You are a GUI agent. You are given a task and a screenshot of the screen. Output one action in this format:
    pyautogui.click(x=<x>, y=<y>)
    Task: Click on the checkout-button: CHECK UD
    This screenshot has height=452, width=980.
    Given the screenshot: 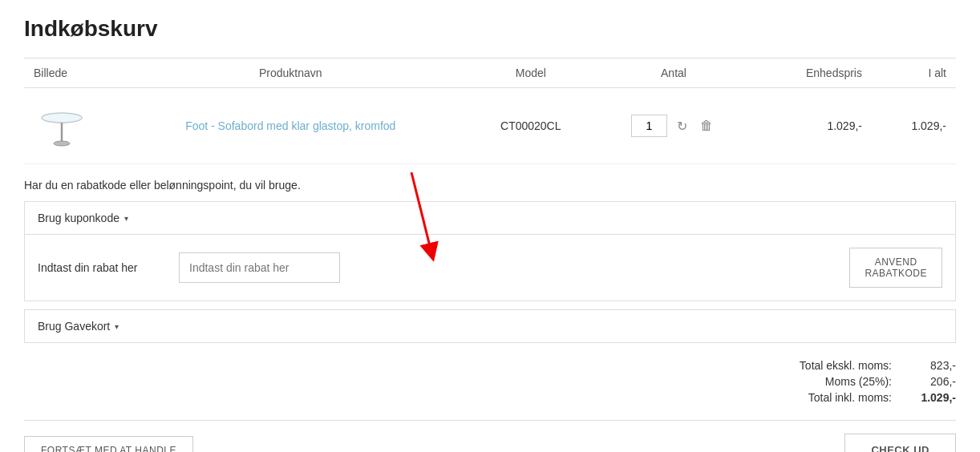 What is the action you would take?
    pyautogui.click(x=900, y=442)
    